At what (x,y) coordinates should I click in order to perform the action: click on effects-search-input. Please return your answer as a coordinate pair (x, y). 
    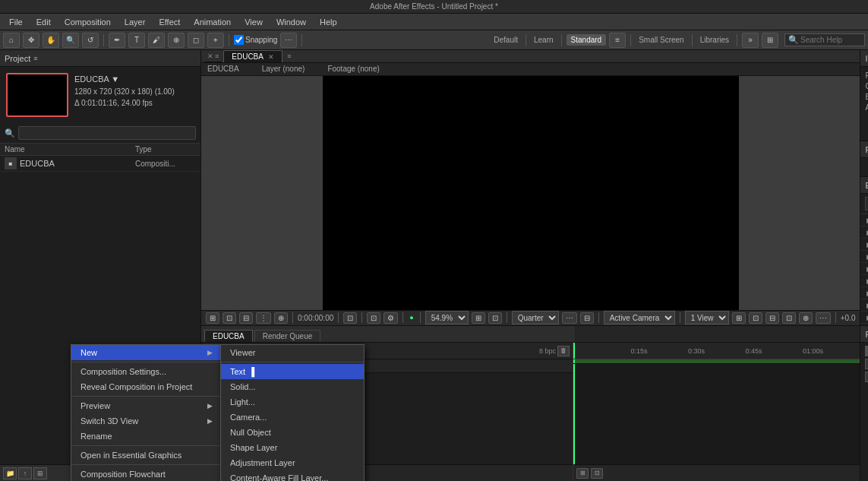
    Looking at the image, I should click on (866, 204).